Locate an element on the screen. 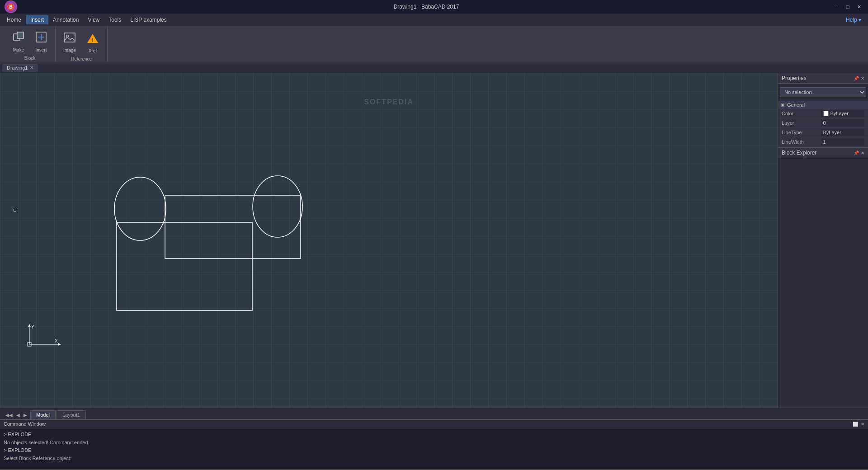 The height and width of the screenshot is (470, 868). properties-close-button: ✕ is located at coordinates (863, 79).